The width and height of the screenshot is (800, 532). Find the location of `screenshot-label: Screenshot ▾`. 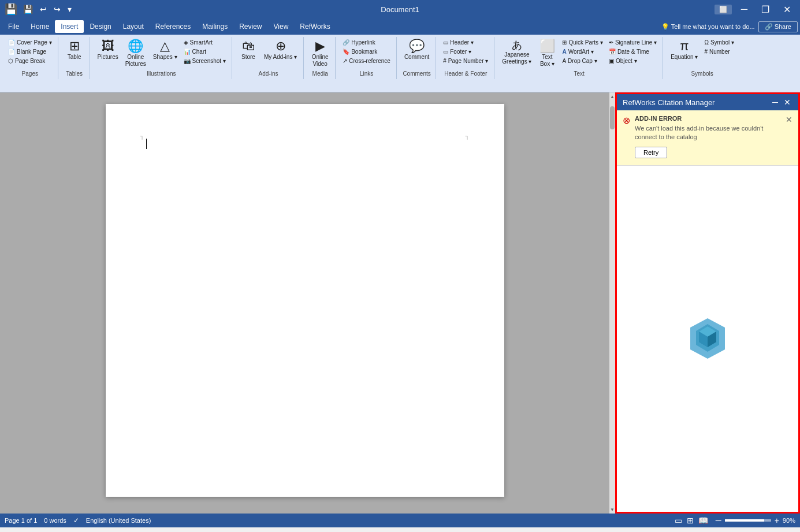

screenshot-label: Screenshot ▾ is located at coordinates (209, 61).